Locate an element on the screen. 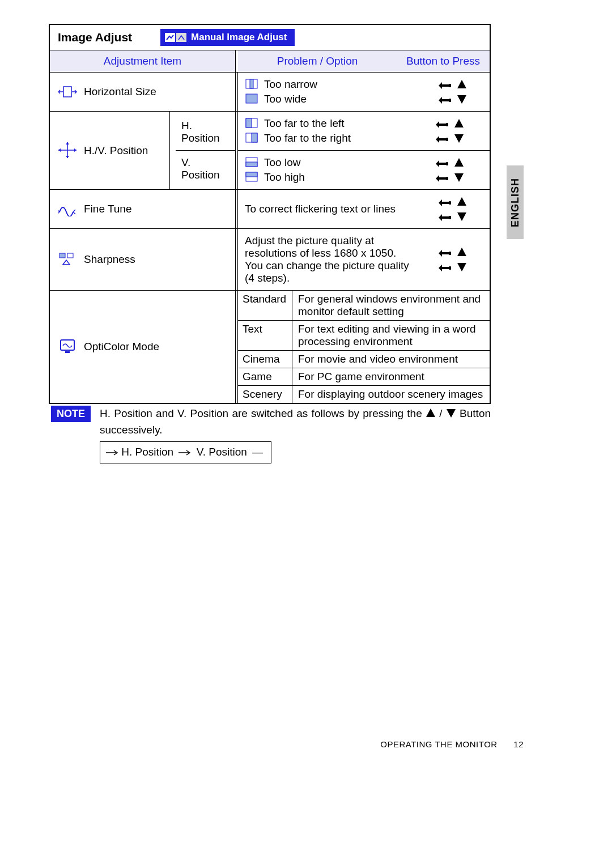  header-problem: Problem / Option is located at coordinates (317, 61).